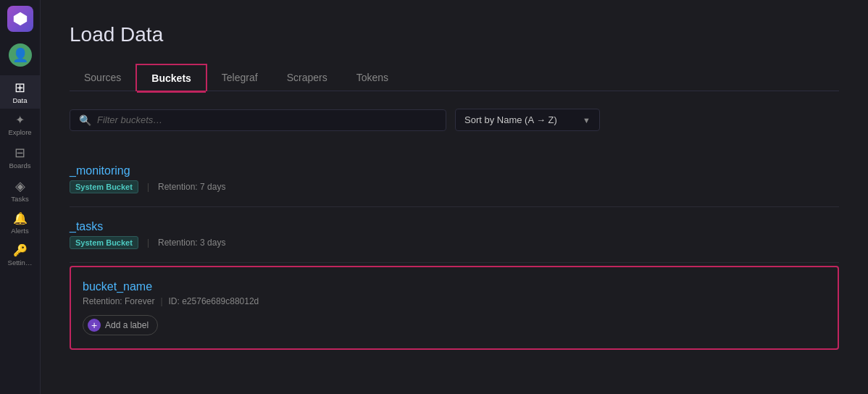 This screenshot has width=868, height=394. Describe the element at coordinates (454, 243) in the screenshot. I see `bucket-meta: System Bucket | Retention: 3 days` at that location.